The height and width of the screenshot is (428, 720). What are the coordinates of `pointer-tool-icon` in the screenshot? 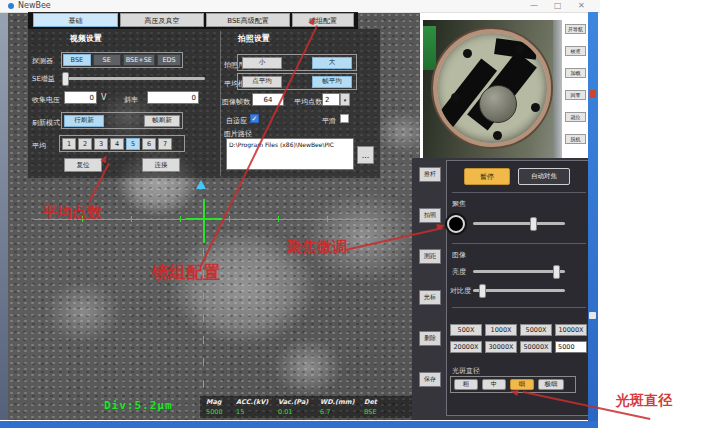 It's located at (201, 184).